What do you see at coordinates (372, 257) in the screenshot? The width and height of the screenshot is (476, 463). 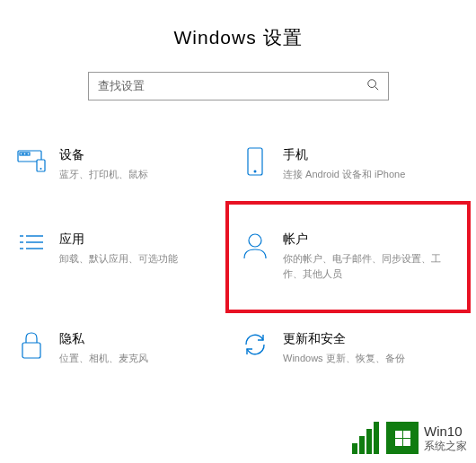 I see `tile-content: 帐户 你的帐户、电子邮件、同步设置、工作、其他人员` at bounding box center [372, 257].